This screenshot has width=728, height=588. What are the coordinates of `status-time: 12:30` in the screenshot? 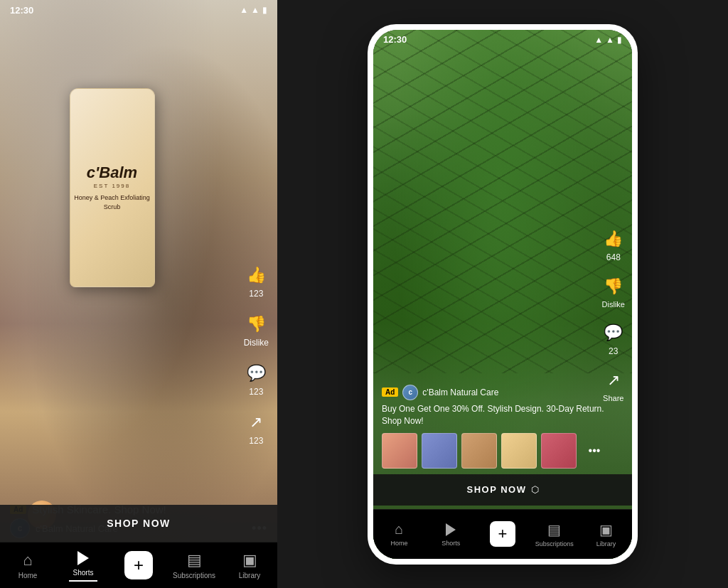 It's located at (21, 10).